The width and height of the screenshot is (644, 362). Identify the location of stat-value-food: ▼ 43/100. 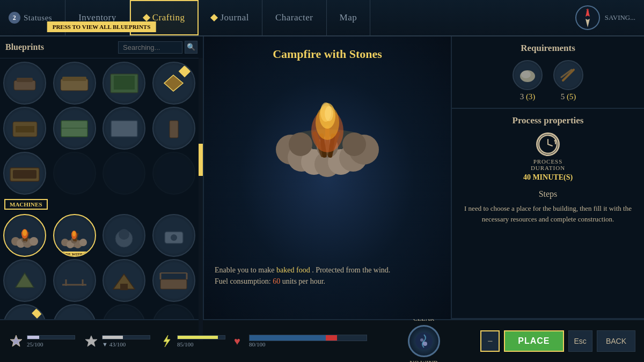
(126, 344).